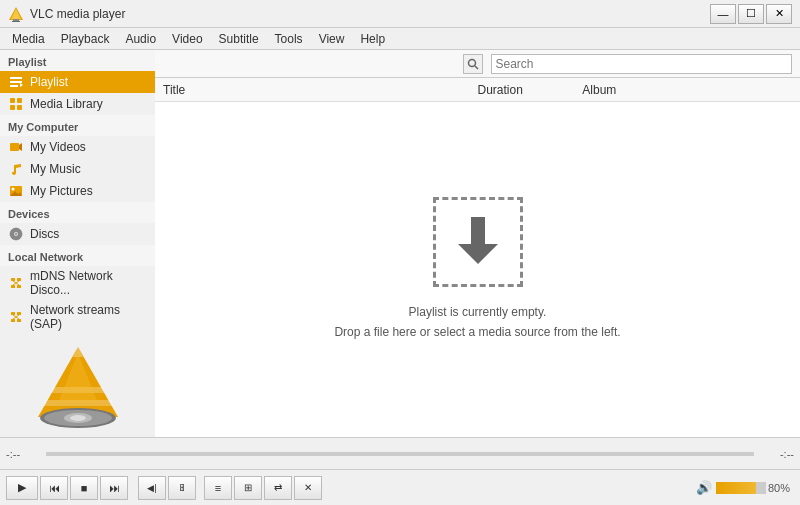  I want to click on sidebar-item-my-music: My Music, so click(78, 169).